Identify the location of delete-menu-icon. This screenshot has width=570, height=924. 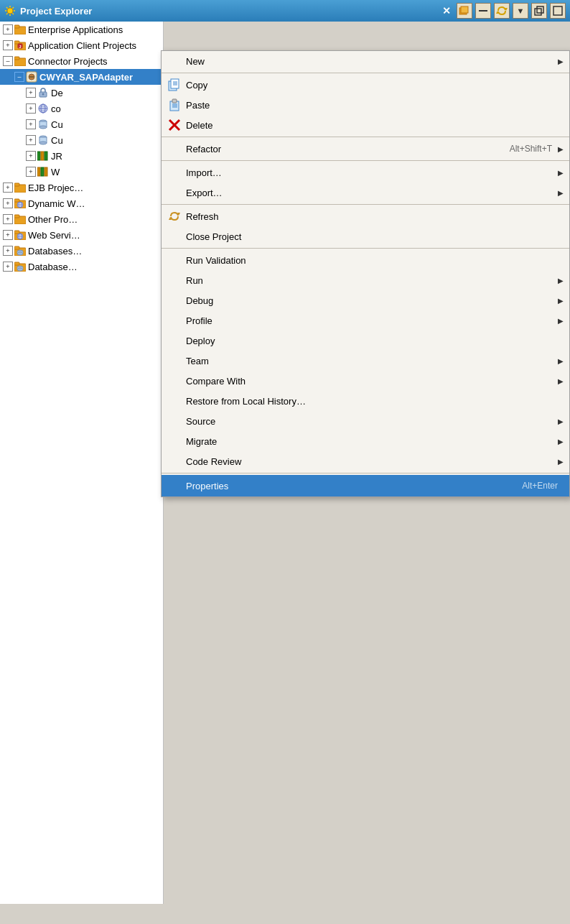
(174, 125).